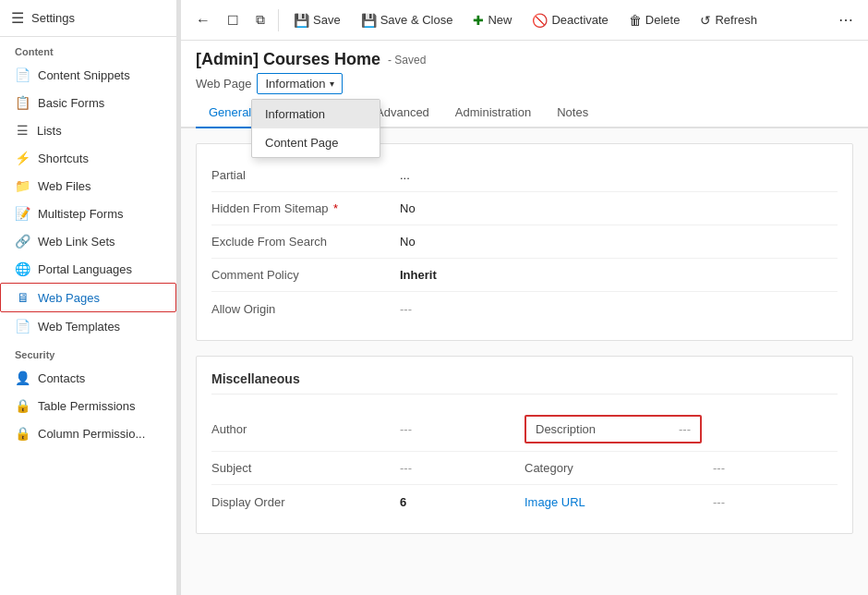  What do you see at coordinates (539, 20) in the screenshot?
I see `deactivate-icon: 🚫` at bounding box center [539, 20].